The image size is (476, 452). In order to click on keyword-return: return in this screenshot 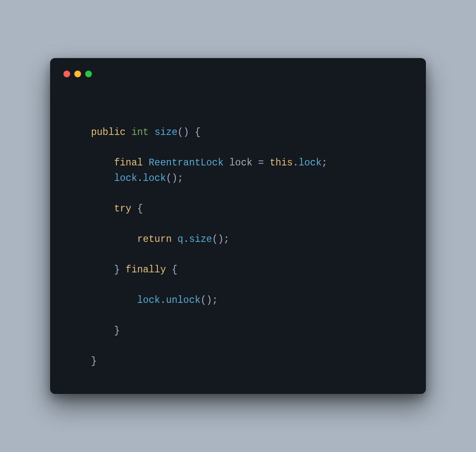, I will do `click(154, 239)`.